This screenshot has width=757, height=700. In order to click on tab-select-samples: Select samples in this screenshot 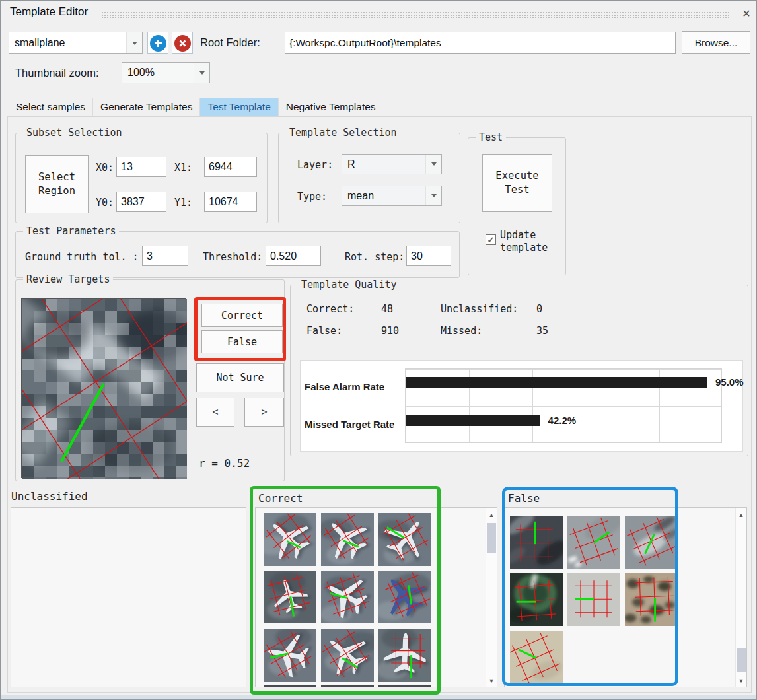, I will do `click(50, 107)`.